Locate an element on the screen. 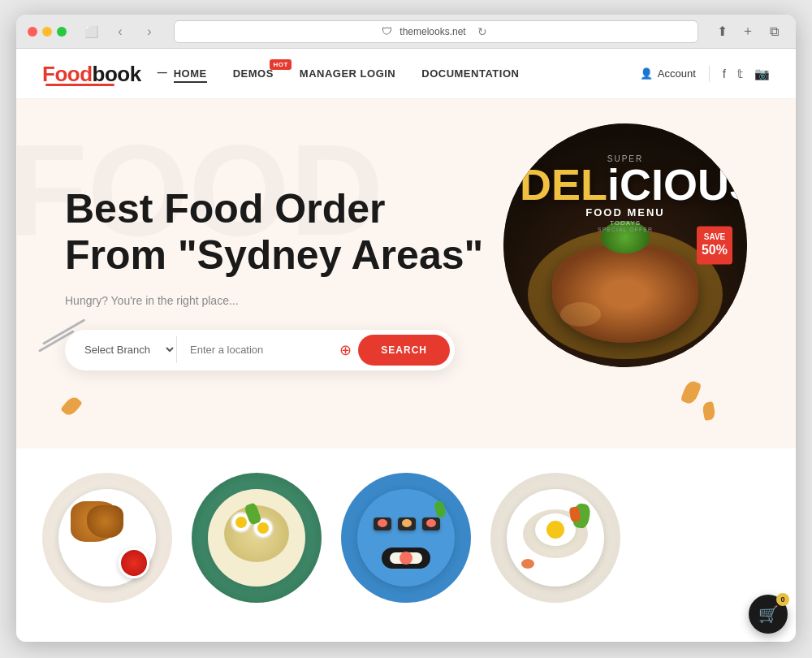 This screenshot has width=812, height=658. search-bar: Select Branch Branch A Branch B Branch C… is located at coordinates (260, 350).